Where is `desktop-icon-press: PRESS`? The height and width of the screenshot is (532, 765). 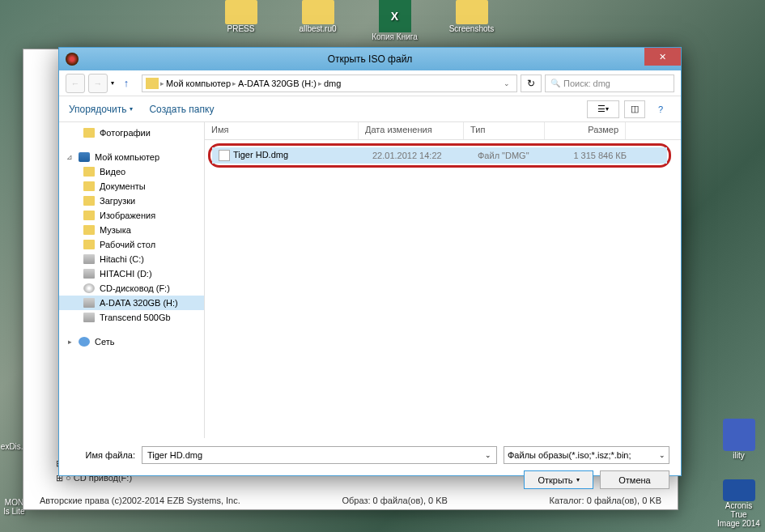
desktop-icon-press: PRESS is located at coordinates (241, 24).